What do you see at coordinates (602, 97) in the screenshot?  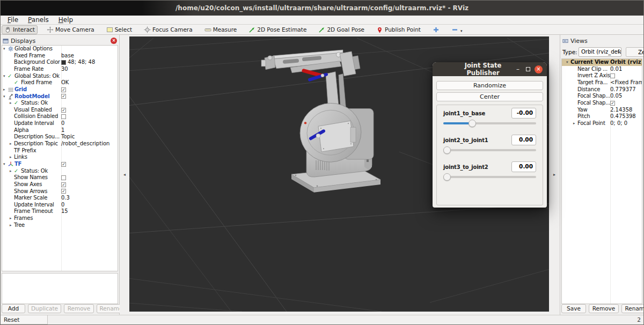 I see `tree-row: Focal Shap...0.05` at bounding box center [602, 97].